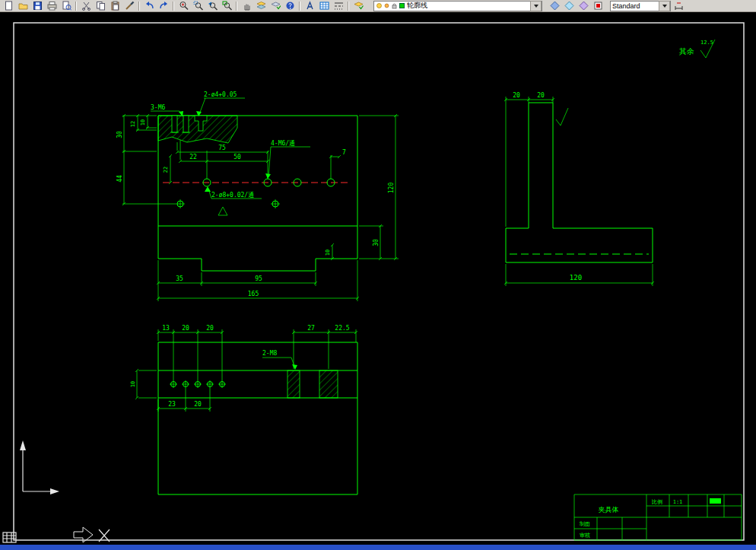 The height and width of the screenshot is (550, 756). I want to click on lock-icon, so click(394, 6).